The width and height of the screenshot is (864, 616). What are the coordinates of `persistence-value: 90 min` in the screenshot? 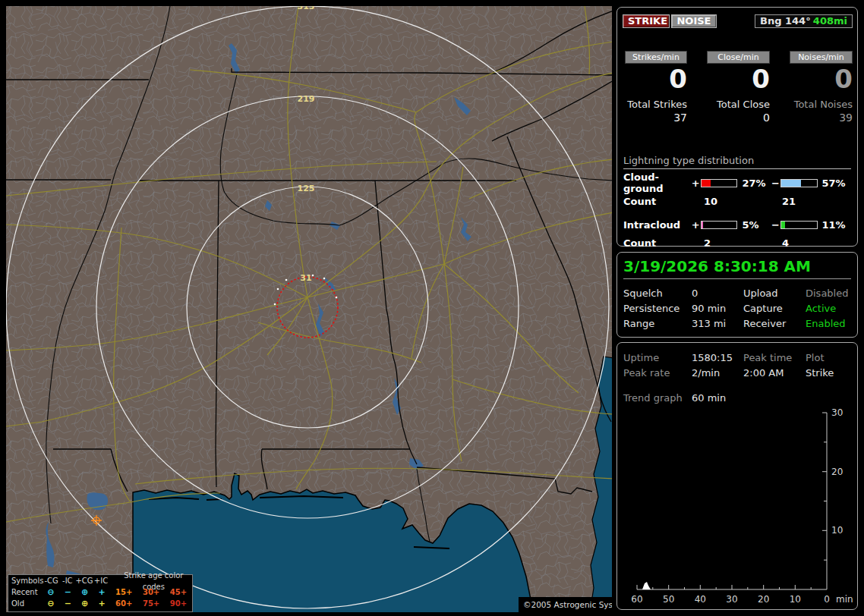 It's located at (717, 309).